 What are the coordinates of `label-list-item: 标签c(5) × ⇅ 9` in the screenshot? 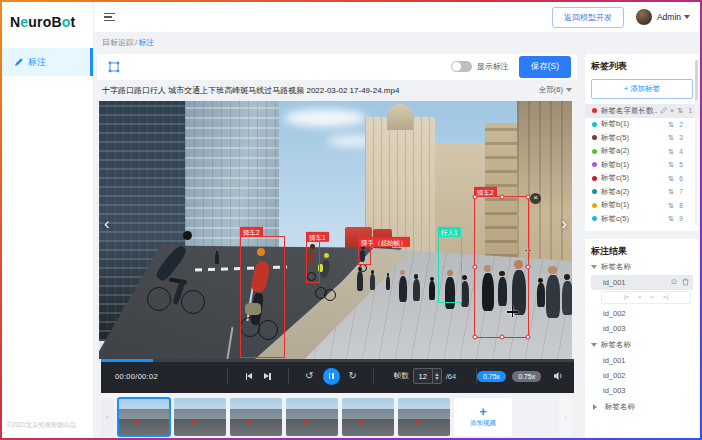 It's located at (642, 219).